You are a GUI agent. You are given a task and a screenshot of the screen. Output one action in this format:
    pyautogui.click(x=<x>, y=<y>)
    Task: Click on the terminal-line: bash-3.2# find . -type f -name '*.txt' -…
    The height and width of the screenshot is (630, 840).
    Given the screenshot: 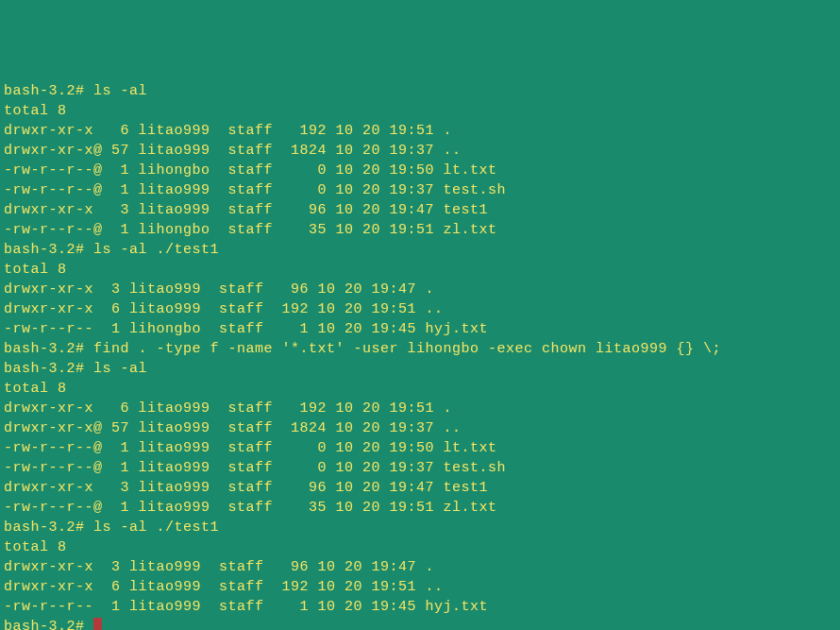 What is the action you would take?
    pyautogui.click(x=420, y=349)
    